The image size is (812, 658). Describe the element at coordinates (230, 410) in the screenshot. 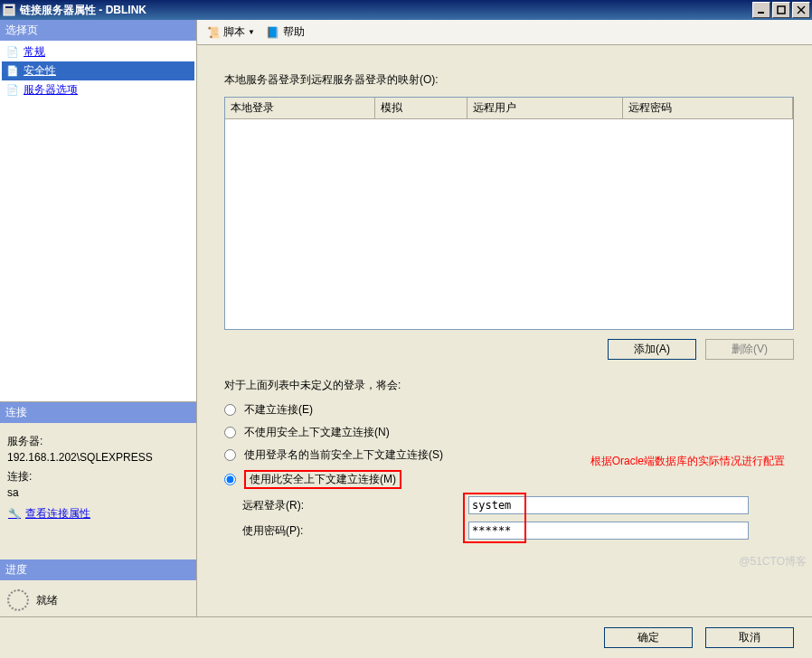

I see `radio-no-connect` at that location.